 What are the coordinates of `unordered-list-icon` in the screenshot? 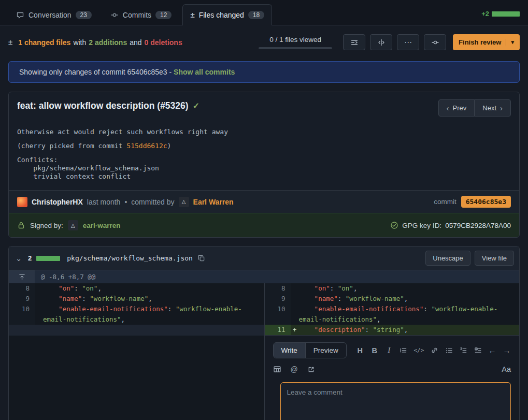 It's located at (449, 350).